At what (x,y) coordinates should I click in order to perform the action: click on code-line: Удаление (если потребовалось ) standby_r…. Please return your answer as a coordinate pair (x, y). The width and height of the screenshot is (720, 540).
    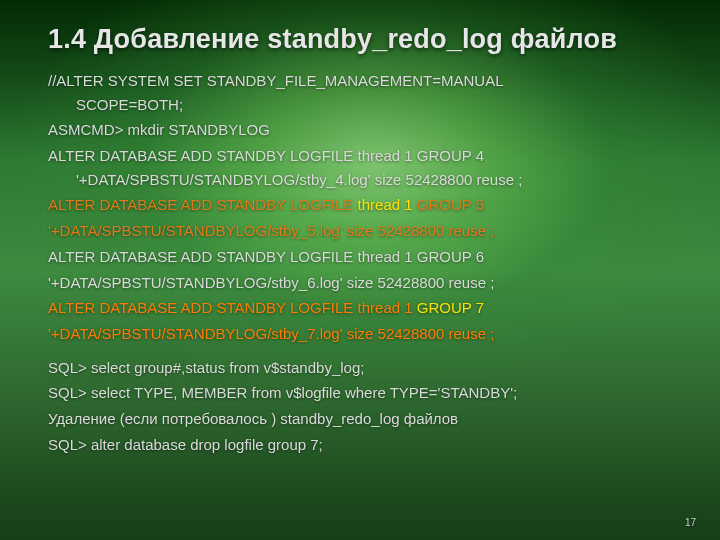
    Looking at the image, I should click on (364, 419).